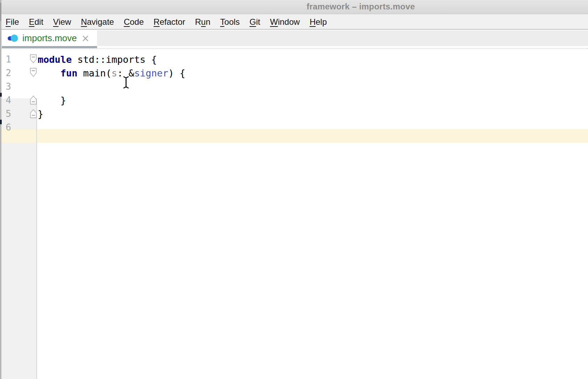 The width and height of the screenshot is (588, 379). I want to click on menu-item-help: Help, so click(318, 22).